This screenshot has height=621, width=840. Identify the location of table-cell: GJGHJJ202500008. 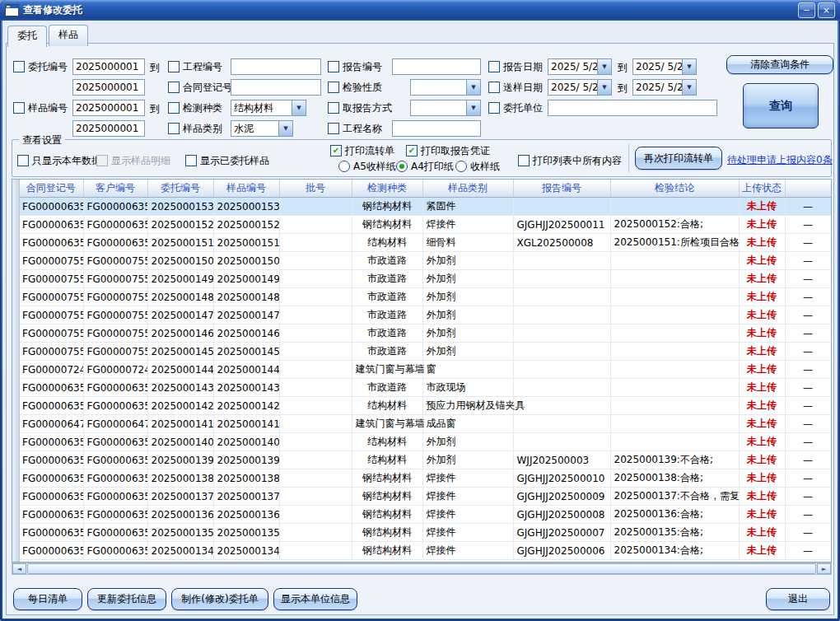
(562, 515).